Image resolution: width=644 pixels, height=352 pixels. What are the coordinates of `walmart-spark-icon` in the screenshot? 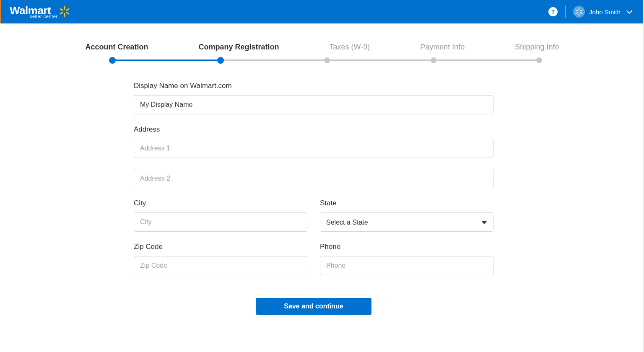 It's located at (65, 11).